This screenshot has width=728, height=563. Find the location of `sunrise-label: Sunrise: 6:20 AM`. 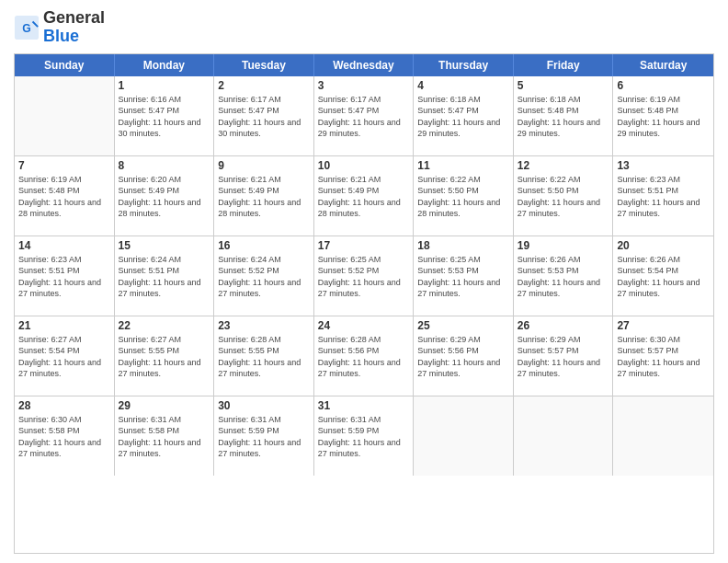

sunrise-label: Sunrise: 6:20 AM is located at coordinates (151, 179).